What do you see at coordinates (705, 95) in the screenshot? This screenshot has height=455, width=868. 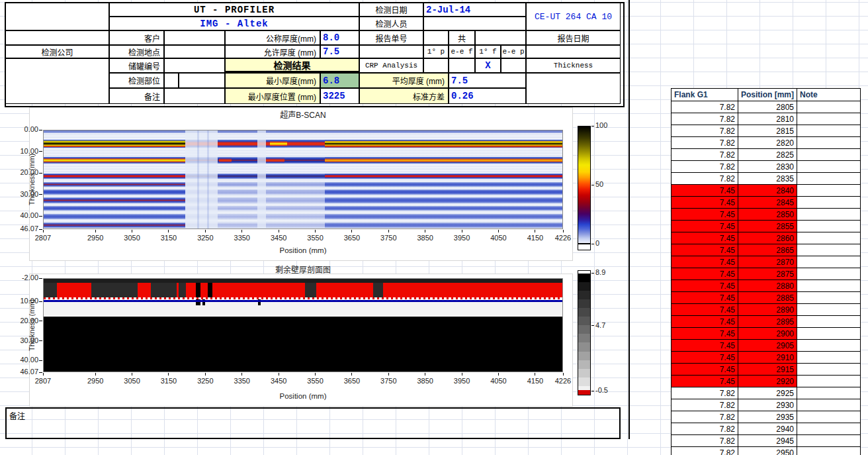 I see `table-header-flank: Flank G1` at bounding box center [705, 95].